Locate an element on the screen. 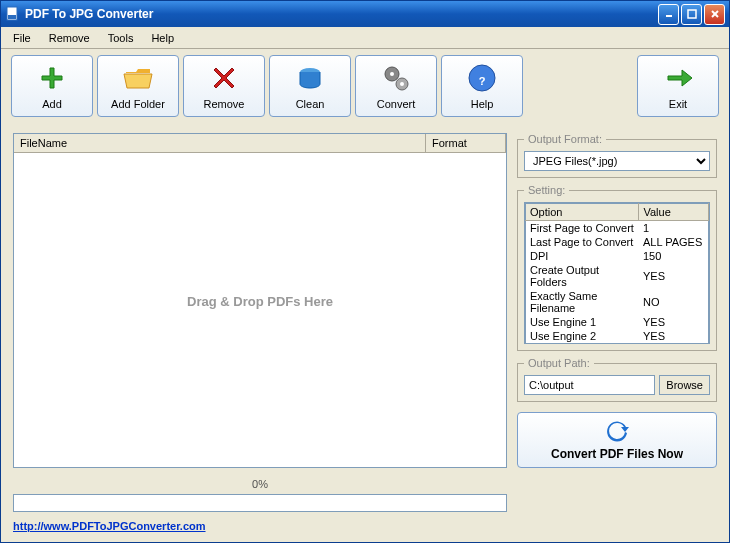 This screenshot has height=543, width=730. settings-row: Use Engine 1YES is located at coordinates (618, 322).